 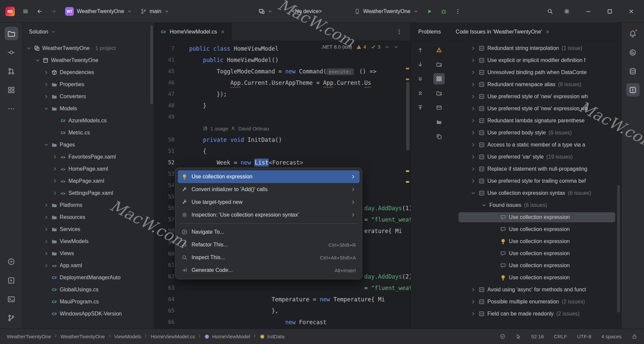 What do you see at coordinates (266, 11) in the screenshot?
I see `device-frame-selector` at bounding box center [266, 11].